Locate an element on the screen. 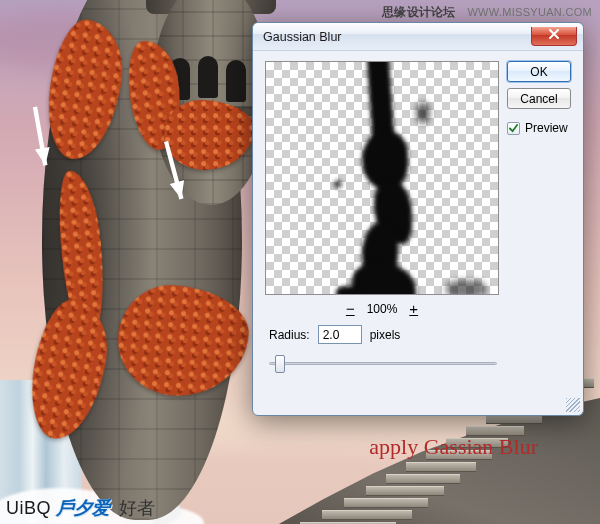 The width and height of the screenshot is (600, 524). slider-track is located at coordinates (383, 364).